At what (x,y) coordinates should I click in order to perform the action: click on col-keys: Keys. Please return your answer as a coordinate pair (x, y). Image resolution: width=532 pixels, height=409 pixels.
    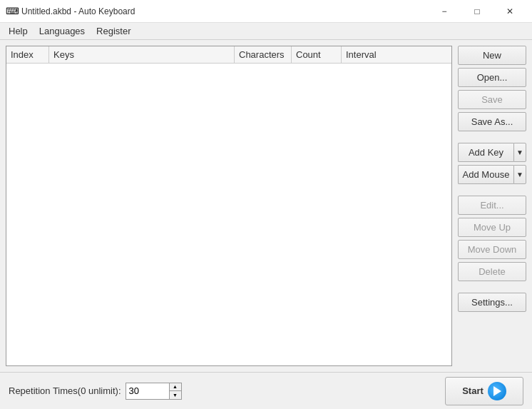
    Looking at the image, I should click on (142, 54).